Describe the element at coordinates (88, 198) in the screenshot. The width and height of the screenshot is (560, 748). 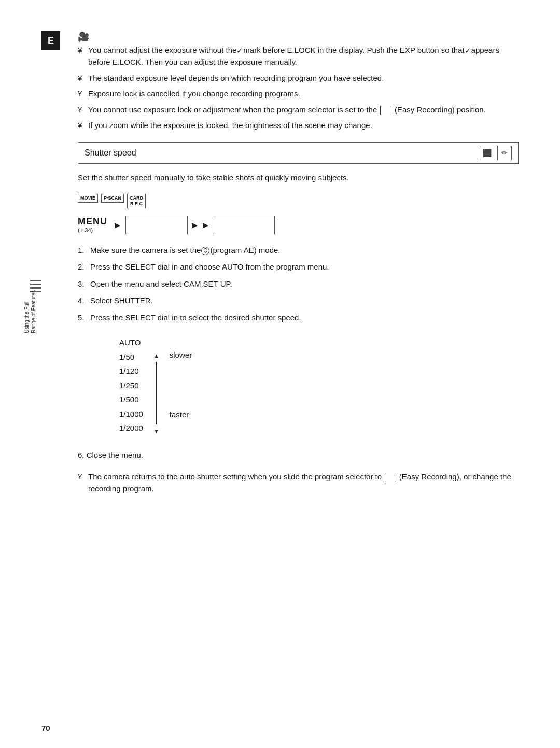
I see `movie-label: MOVIE` at that location.